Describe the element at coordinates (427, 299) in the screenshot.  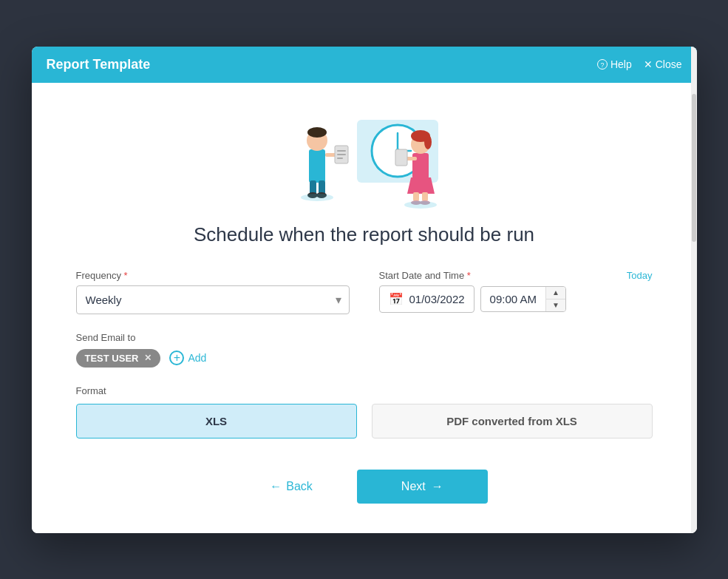
I see `date-input: 📅 01/03/2022` at that location.